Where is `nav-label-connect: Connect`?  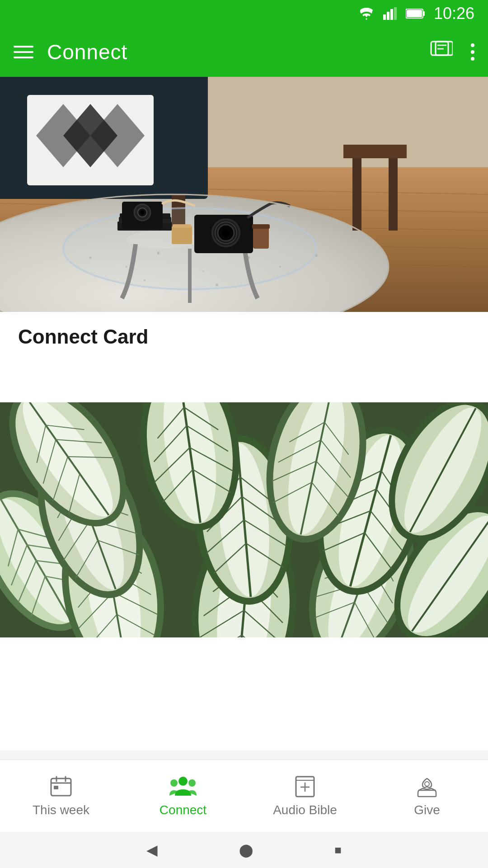 nav-label-connect: Connect is located at coordinates (183, 810).